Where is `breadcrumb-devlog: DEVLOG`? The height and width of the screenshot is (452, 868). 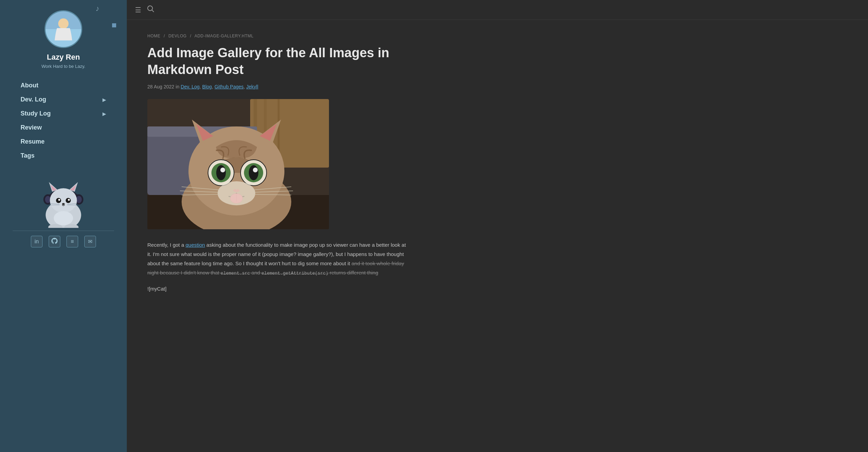
breadcrumb-devlog: DEVLOG is located at coordinates (178, 36).